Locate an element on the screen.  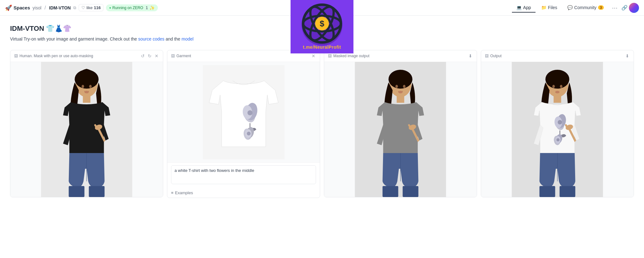
app-label: App is located at coordinates (527, 8).